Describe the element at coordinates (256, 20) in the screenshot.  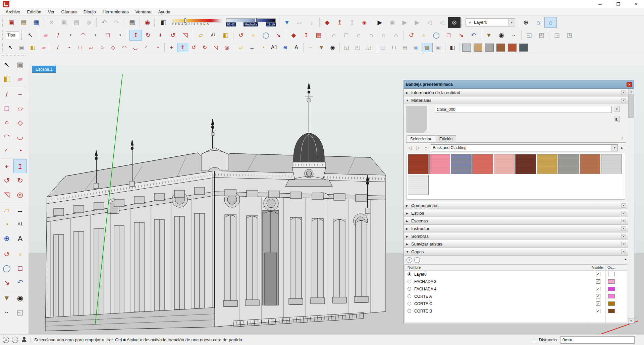
I see `time-slider-handle` at that location.